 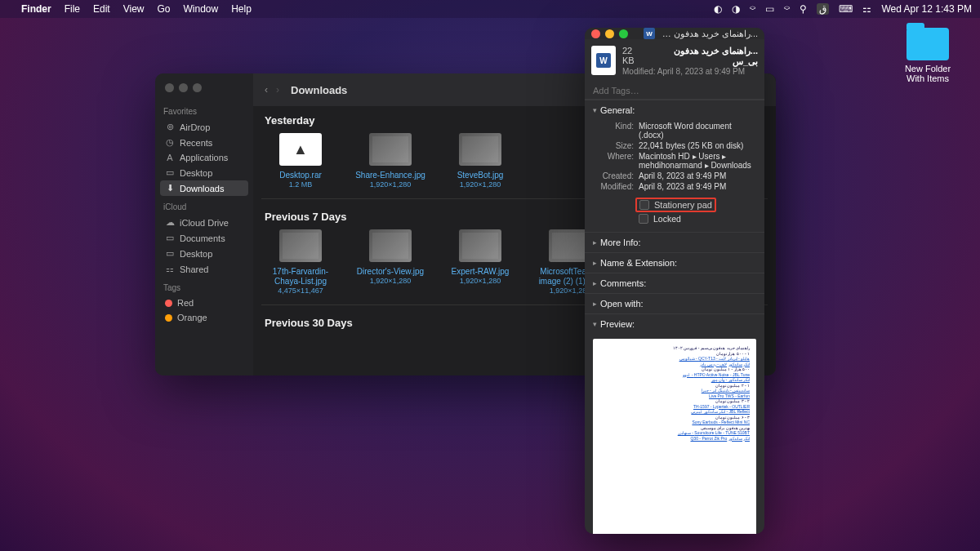 I want to click on section-name-ext: ▸Name & Extension:, so click(x=675, y=263).